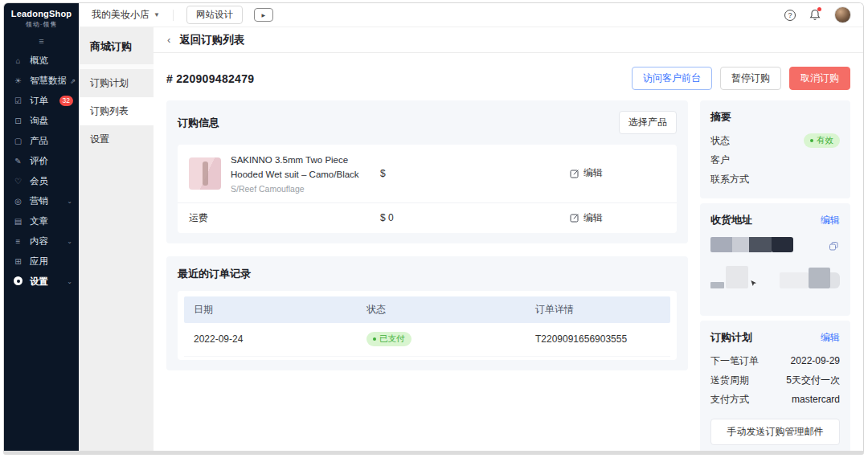  What do you see at coordinates (174, 15) in the screenshot?
I see `divider` at bounding box center [174, 15].